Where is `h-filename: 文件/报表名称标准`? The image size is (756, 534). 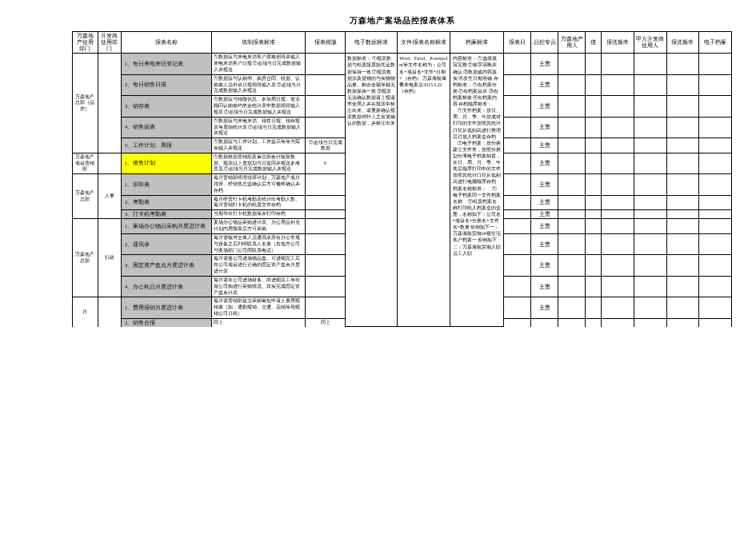
h-filename: 文件/报表名称标准 is located at coordinates (424, 43).